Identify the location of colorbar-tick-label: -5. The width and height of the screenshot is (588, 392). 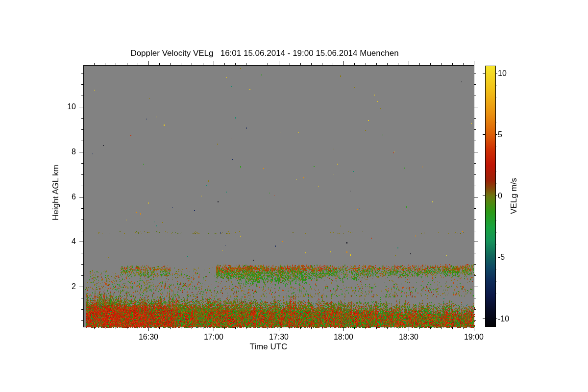
(510, 257).